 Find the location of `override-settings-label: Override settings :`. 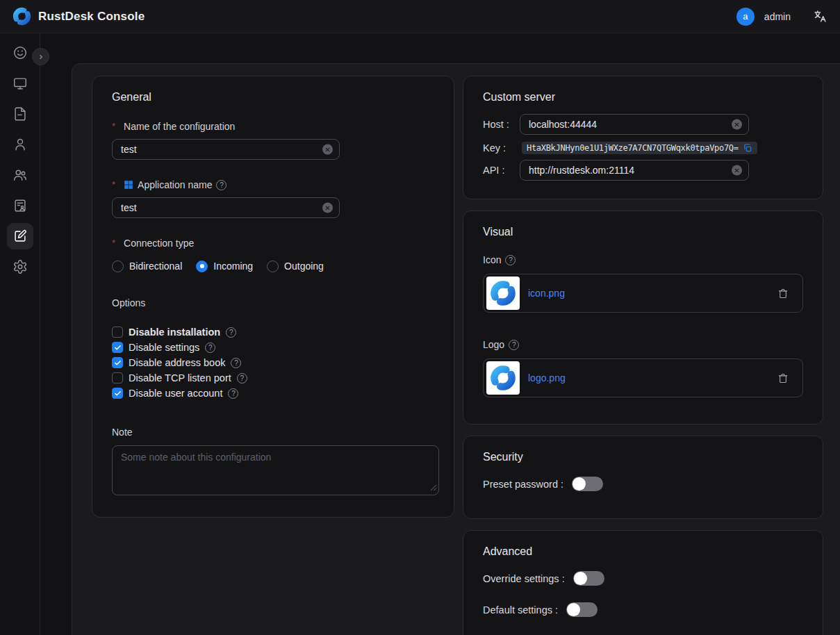

override-settings-label: Override settings : is located at coordinates (524, 579).